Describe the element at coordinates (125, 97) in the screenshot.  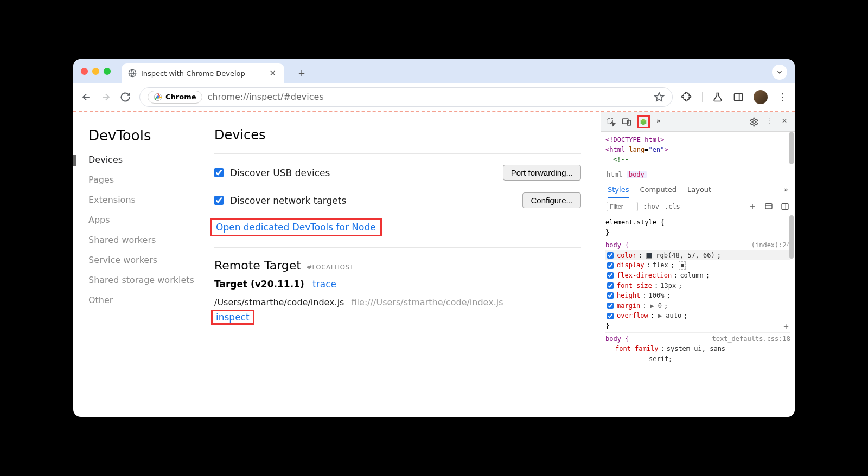
I see `reload-button` at that location.